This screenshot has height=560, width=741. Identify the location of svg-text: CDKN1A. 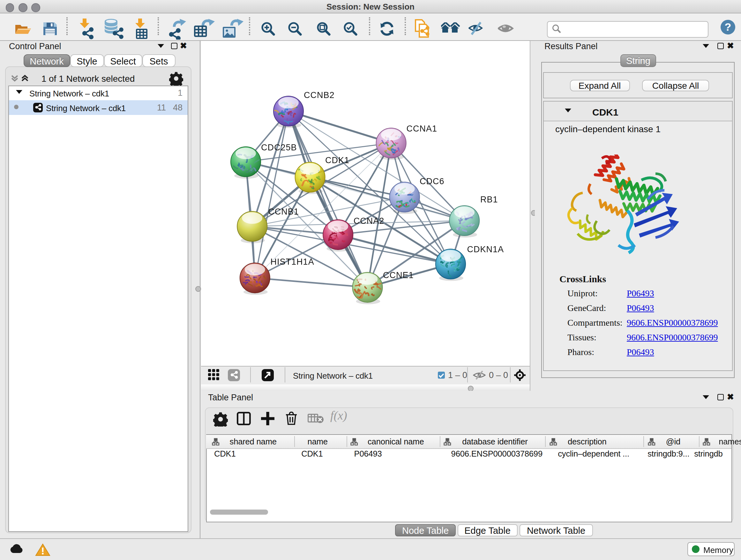
(486, 249).